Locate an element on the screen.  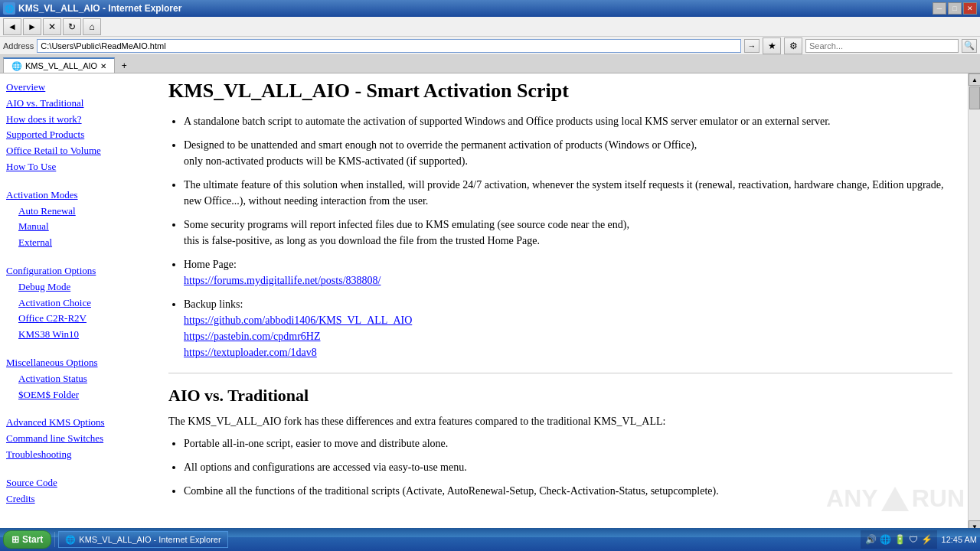
section2-bullet-list: Portable all-in-one script, easier to mo… is located at coordinates (568, 467).